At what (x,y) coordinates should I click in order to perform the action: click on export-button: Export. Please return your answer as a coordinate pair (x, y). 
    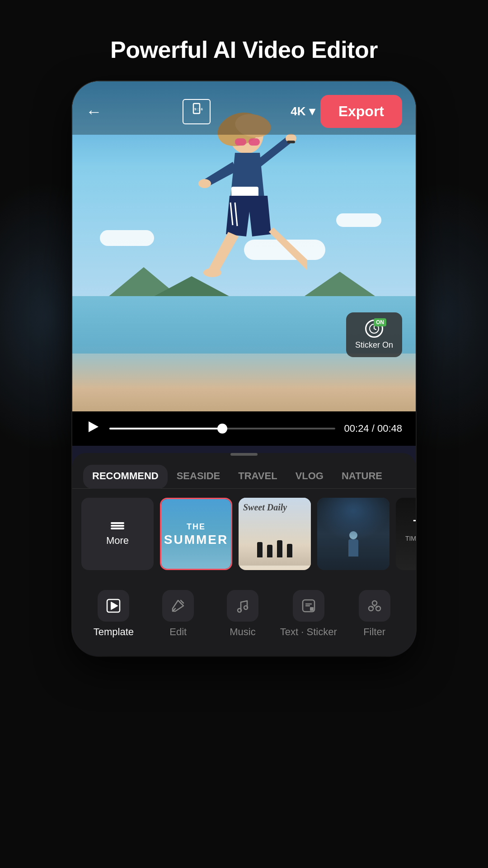
    Looking at the image, I should click on (361, 111).